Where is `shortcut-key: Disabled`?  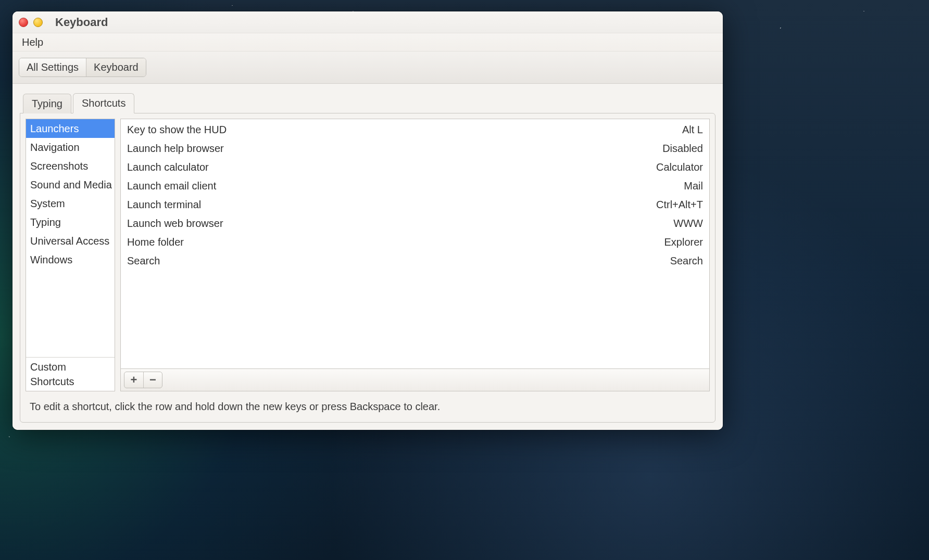
shortcut-key: Disabled is located at coordinates (683, 148).